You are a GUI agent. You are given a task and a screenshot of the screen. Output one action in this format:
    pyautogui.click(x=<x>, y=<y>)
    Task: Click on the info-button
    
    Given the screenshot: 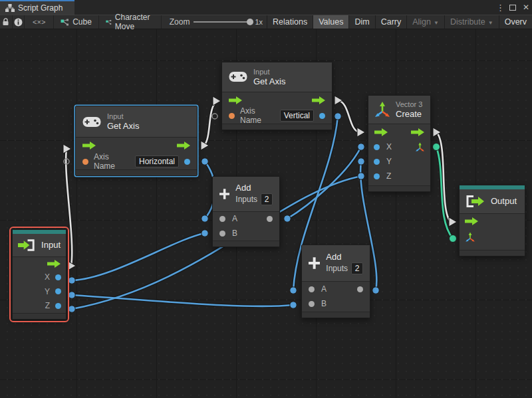 What is the action you would take?
    pyautogui.click(x=19, y=22)
    